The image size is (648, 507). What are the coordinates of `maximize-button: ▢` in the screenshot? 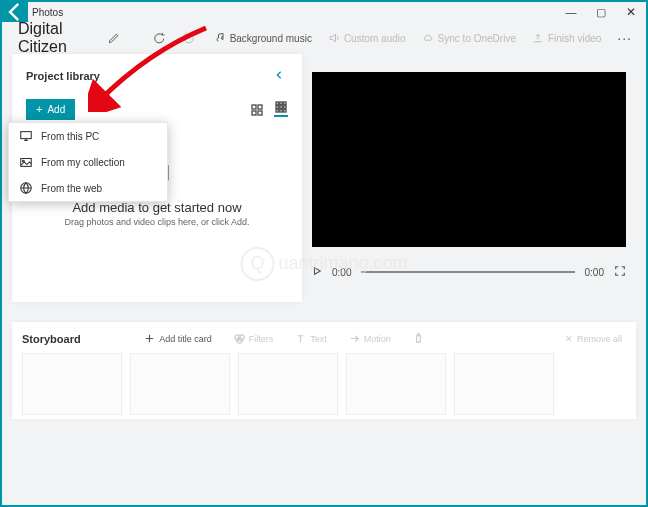 It's located at (601, 12).